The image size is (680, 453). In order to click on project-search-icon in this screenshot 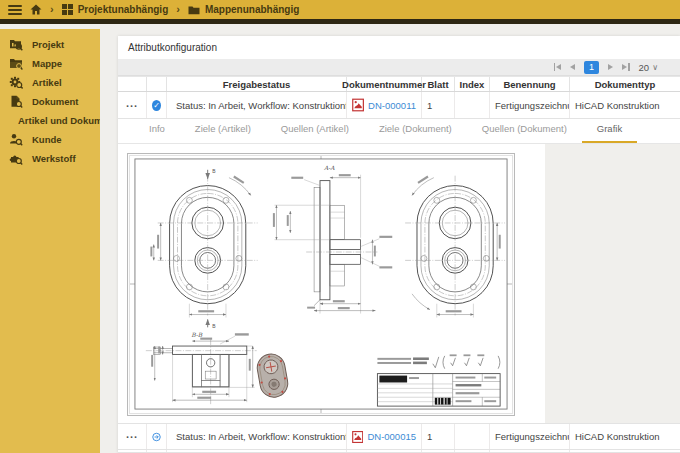, I will do `click(16, 44)`.